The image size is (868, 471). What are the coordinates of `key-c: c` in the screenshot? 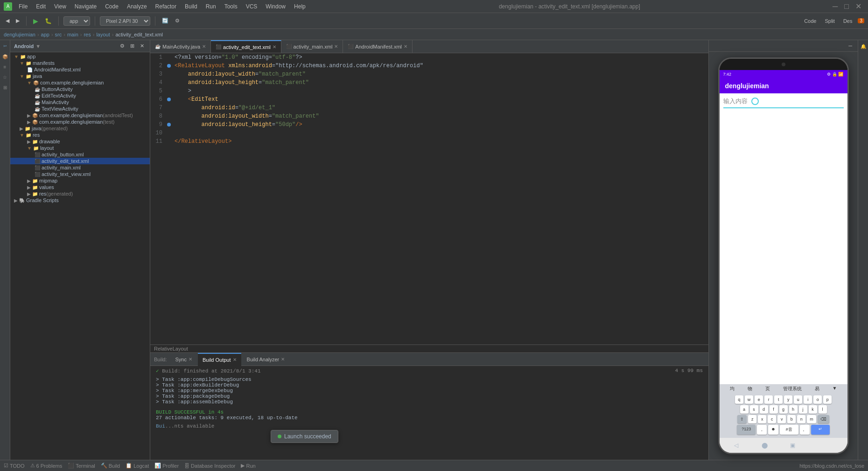 It's located at (772, 419).